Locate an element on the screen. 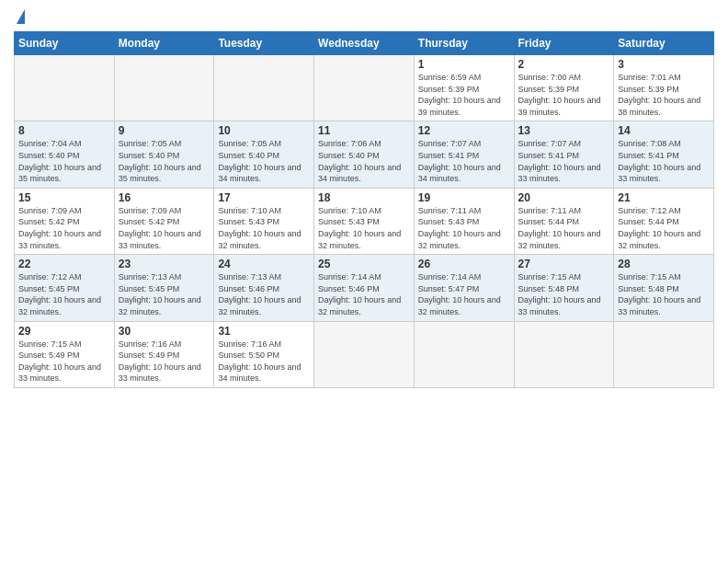  day-number: 8 is located at coordinates (64, 131).